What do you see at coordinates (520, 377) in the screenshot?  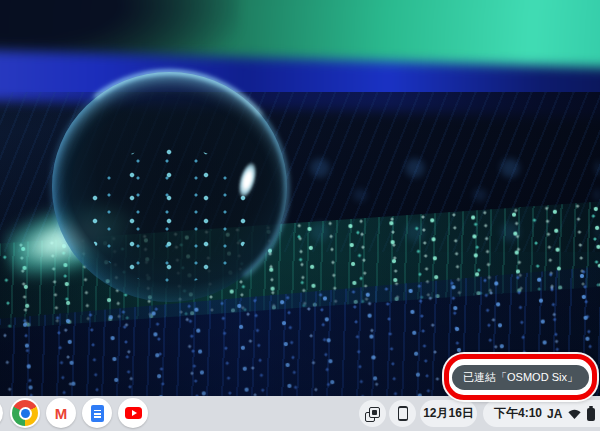 I see `connection-toast-text: 已連結「OSMOD Six」` at bounding box center [520, 377].